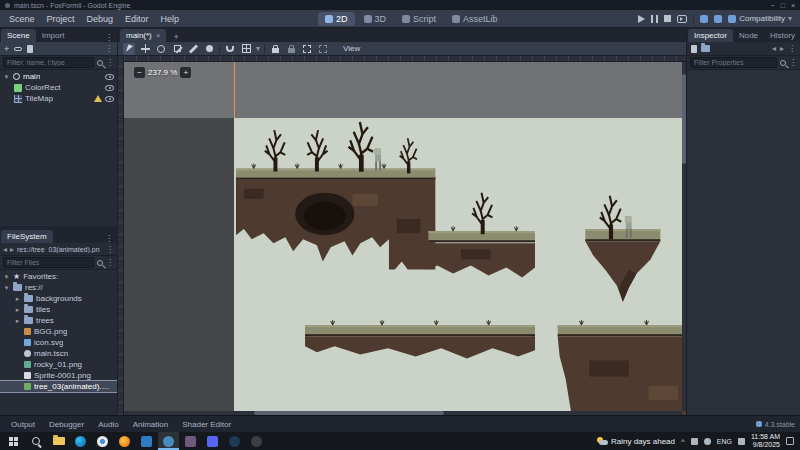  Describe the element at coordinates (212, 441) in the screenshot. I see `taskbar-app-discord` at that location.